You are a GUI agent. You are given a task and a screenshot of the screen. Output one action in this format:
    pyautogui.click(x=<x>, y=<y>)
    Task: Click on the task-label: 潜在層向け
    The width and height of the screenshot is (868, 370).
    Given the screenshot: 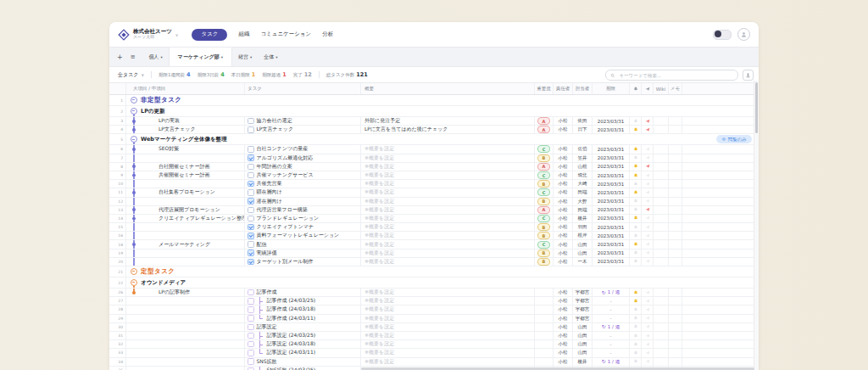 What is the action you would take?
    pyautogui.click(x=270, y=202)
    